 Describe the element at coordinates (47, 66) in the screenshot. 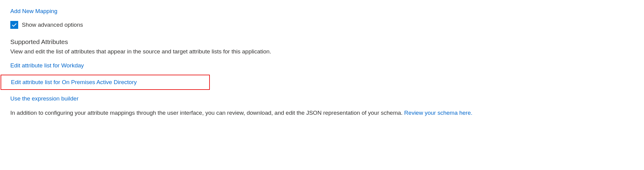

I see `edit-workday-link: Edit attribute list for Workday` at that location.